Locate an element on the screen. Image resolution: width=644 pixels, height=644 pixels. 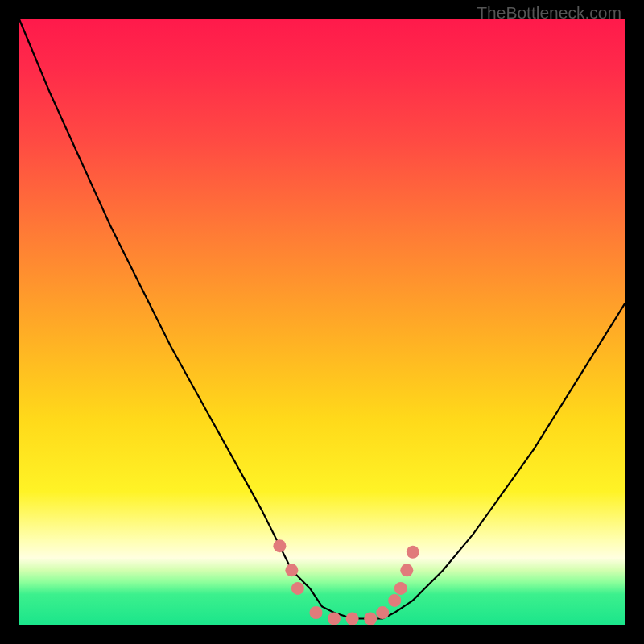
attribution-label: TheBottleneck.com is located at coordinates (549, 13).